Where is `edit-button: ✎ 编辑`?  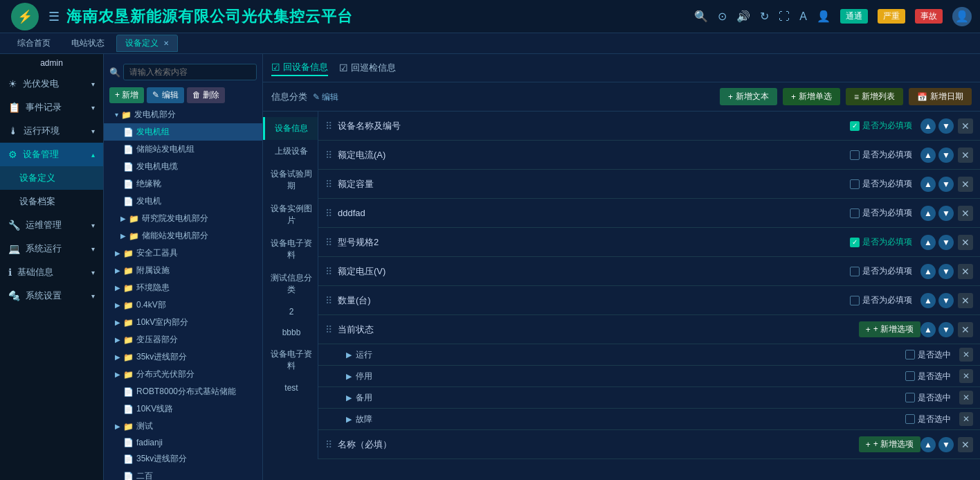 edit-button: ✎ 编辑 is located at coordinates (165, 96).